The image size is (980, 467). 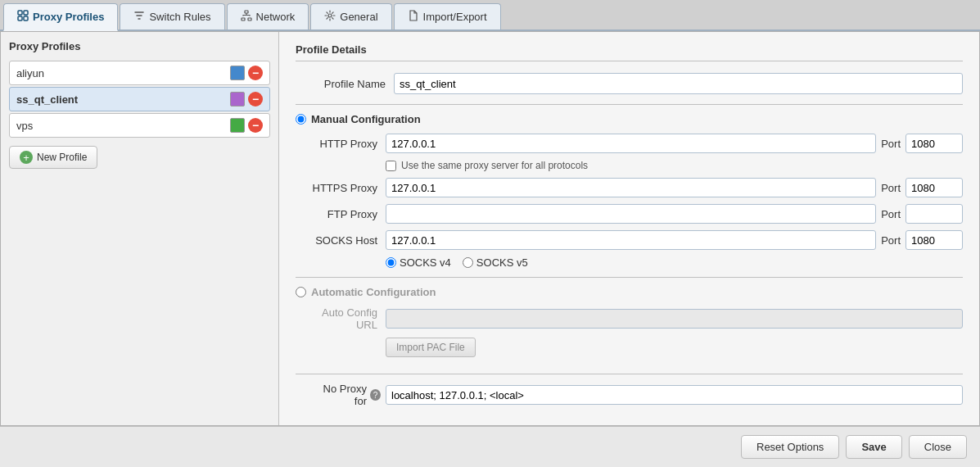 I want to click on https-proxy-row: HTTPS Proxy Port, so click(x=629, y=188).